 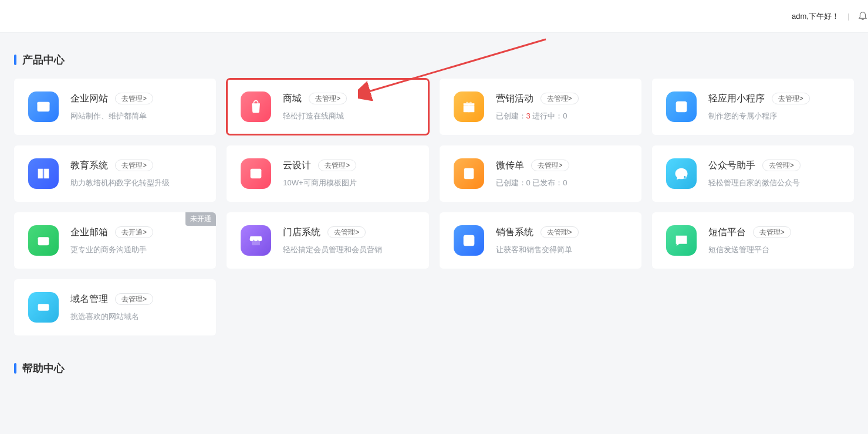 What do you see at coordinates (136, 107) in the screenshot?
I see `card-body: 企业网站 去管理> 网站制作、维护都简单` at bounding box center [136, 107].